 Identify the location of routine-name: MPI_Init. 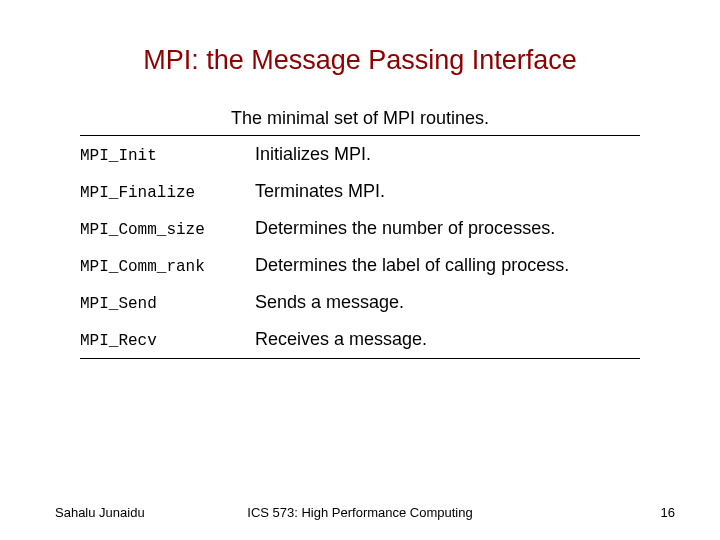
(168, 156).